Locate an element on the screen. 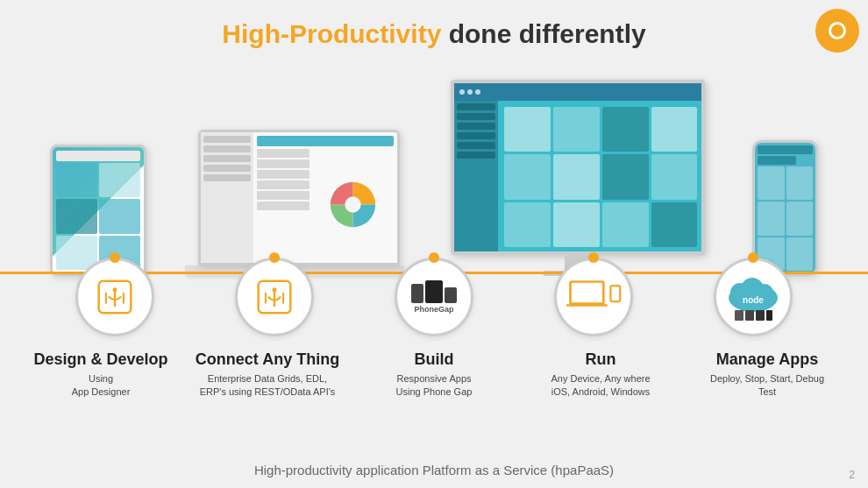 This screenshot has width=868, height=488. section-manage-subtitle: Deploy, Stop, Start, Debug Test is located at coordinates (767, 385).